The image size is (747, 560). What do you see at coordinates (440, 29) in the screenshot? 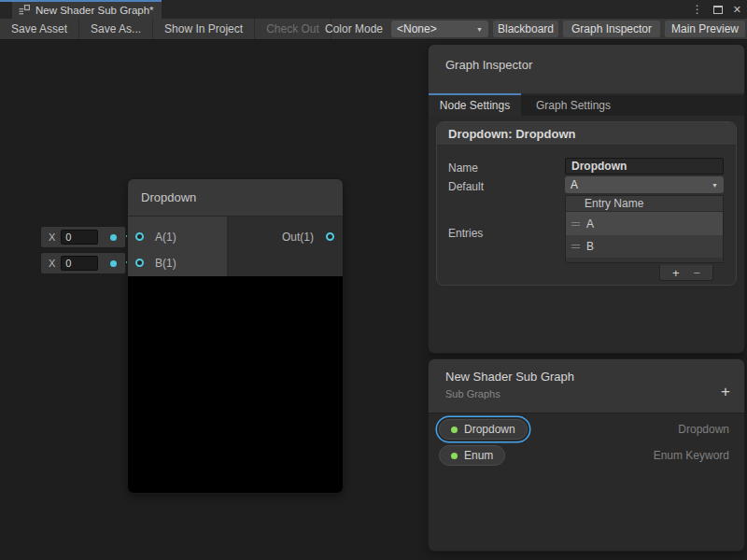
I see `color-mode-dropdown: <None> ▼` at bounding box center [440, 29].